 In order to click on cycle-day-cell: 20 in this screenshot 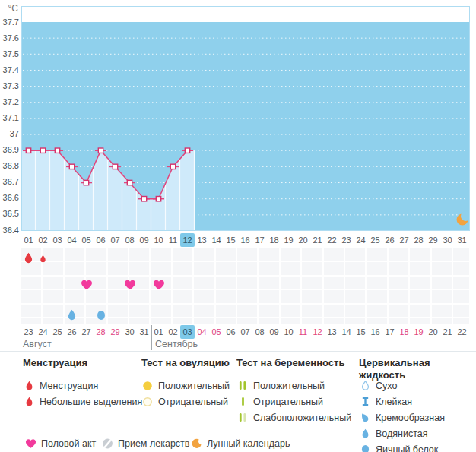, I will do `click(303, 240)`.